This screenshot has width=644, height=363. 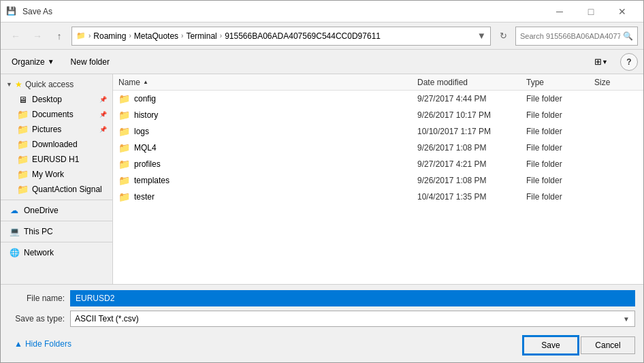 I want to click on sidebar-item-downloaded: 📁 Downloaded, so click(x=57, y=144).